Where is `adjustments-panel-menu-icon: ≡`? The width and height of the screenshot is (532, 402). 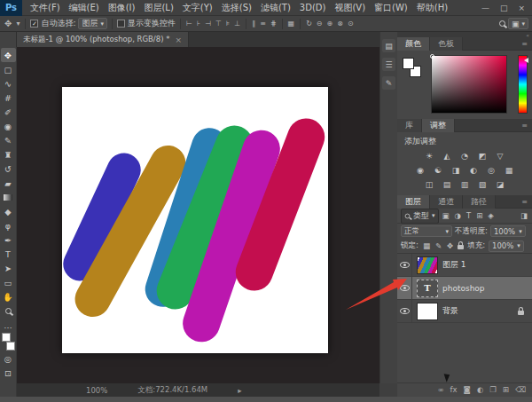 adjustments-panel-menu-icon: ≡ is located at coordinates (527, 126).